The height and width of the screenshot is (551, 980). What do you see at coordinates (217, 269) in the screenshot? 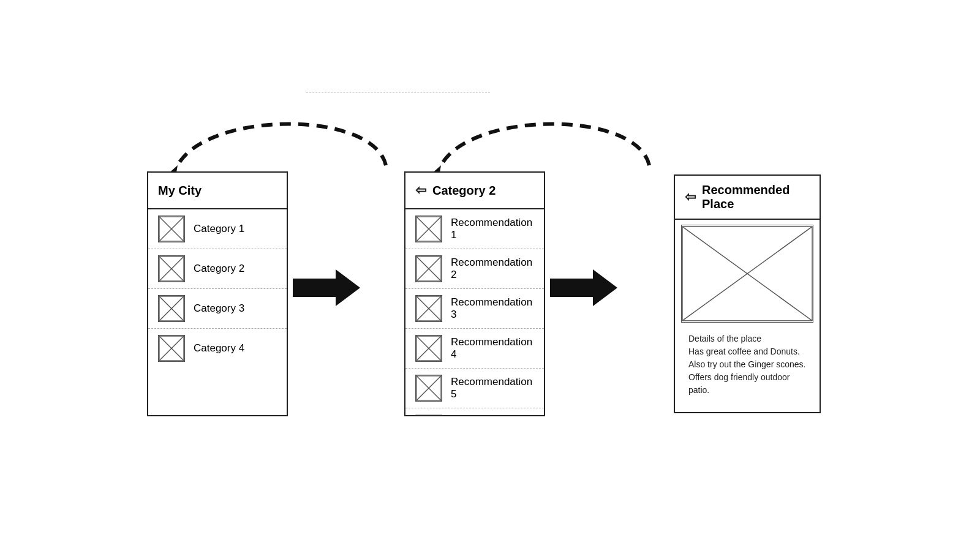
I see `list-item: Category 2` at bounding box center [217, 269].